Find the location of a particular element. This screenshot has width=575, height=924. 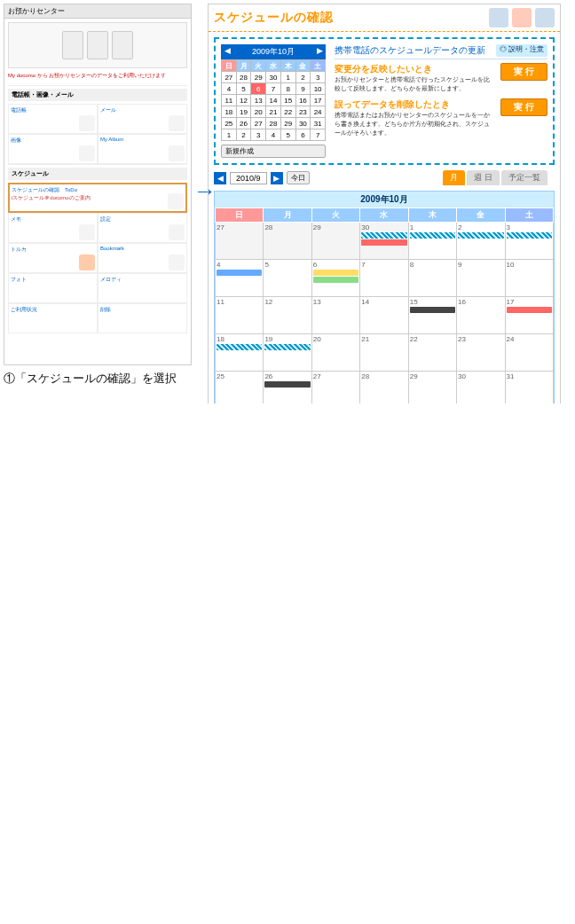

omakase-cell: 画像 is located at coordinates (53, 149).